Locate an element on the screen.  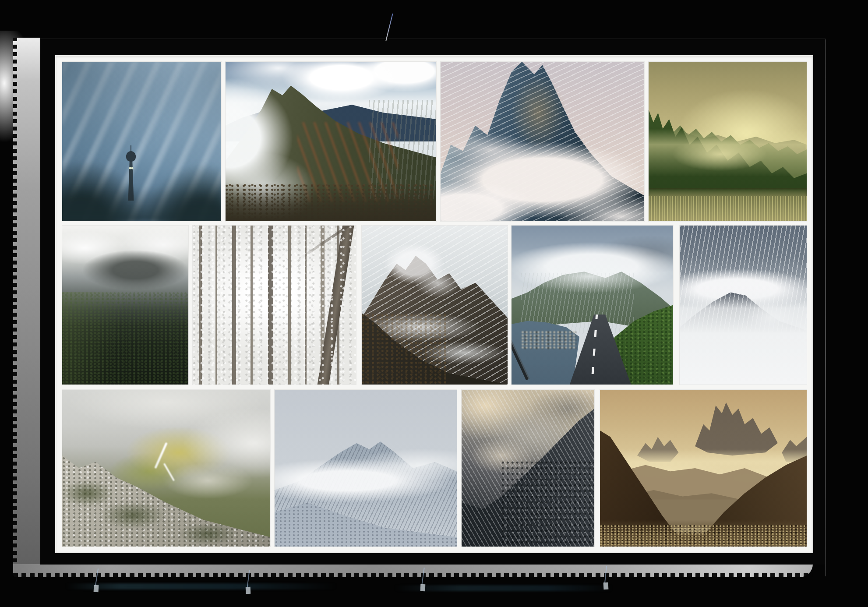
photo-golden-forest-lake is located at coordinates (728, 141).